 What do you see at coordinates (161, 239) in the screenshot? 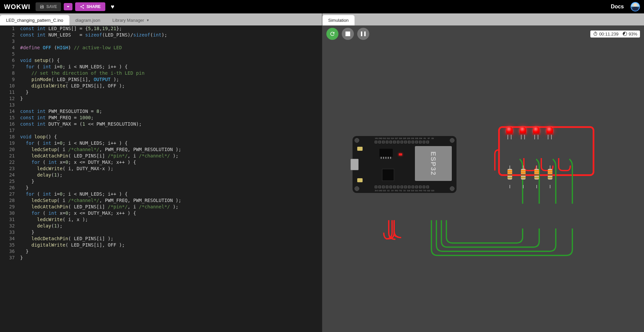
I see `code-line: 34 ledcDetachPin( LED_PINS[i] );` at bounding box center [161, 239].